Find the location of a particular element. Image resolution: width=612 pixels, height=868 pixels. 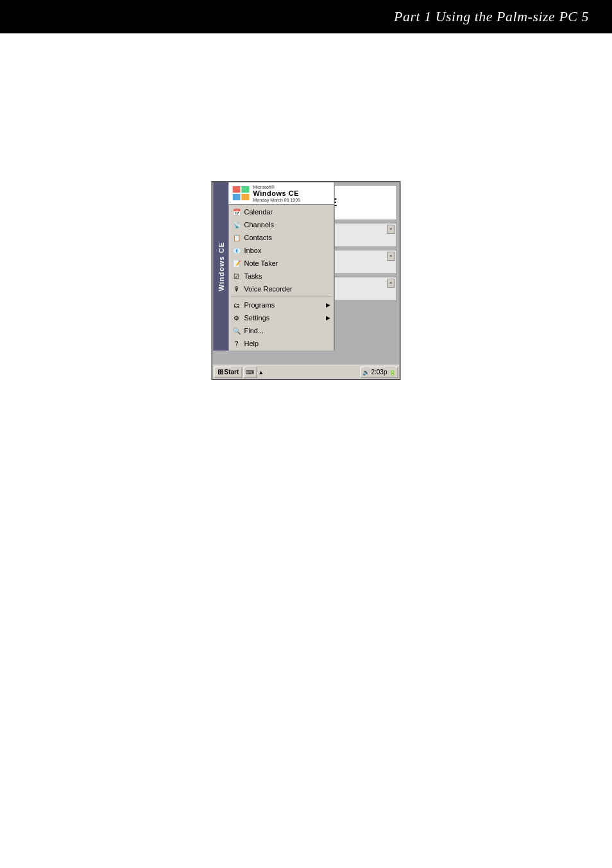

menu-header-text: Microsoft® Windows CE Monday March 08 19… is located at coordinates (277, 194).